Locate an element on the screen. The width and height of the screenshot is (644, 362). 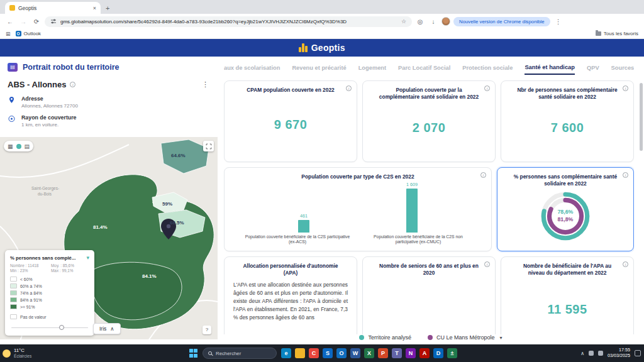
compare-legend: Territoire analysé CU Le Mans Métropole … is located at coordinates (431, 337).